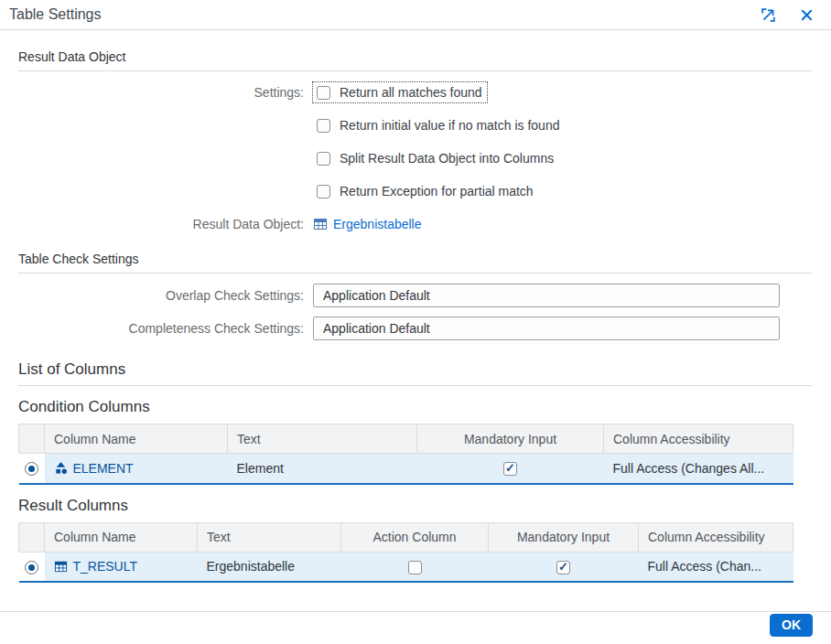 The image size is (831, 644). What do you see at coordinates (416, 407) in the screenshot?
I see `table-title-condition-columns: Condition Columns` at bounding box center [416, 407].